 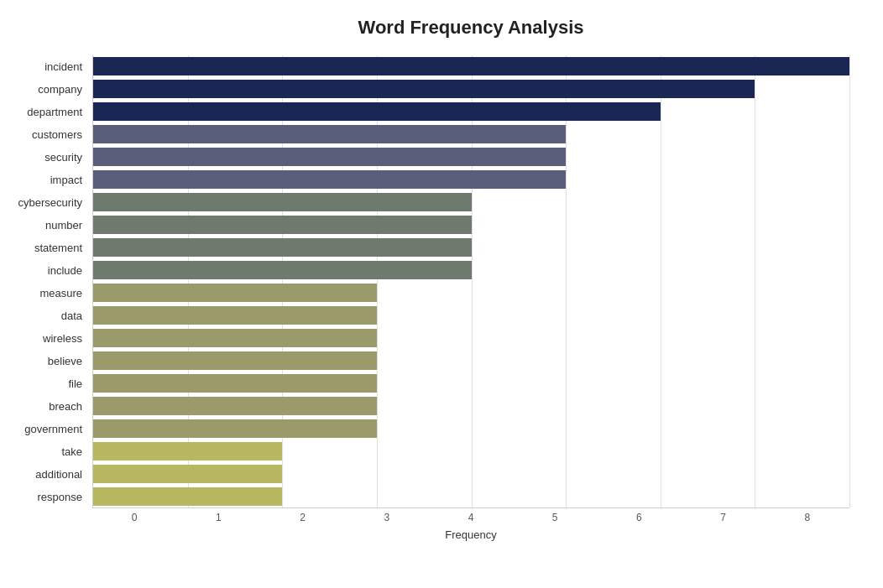 I want to click on bar-label: statement, so click(x=44, y=248).